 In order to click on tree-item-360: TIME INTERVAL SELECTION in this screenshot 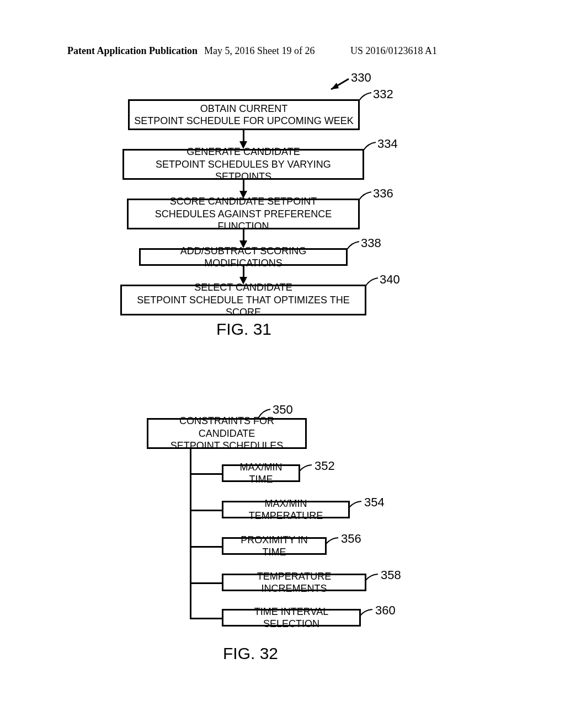, I will do `click(291, 618)`.